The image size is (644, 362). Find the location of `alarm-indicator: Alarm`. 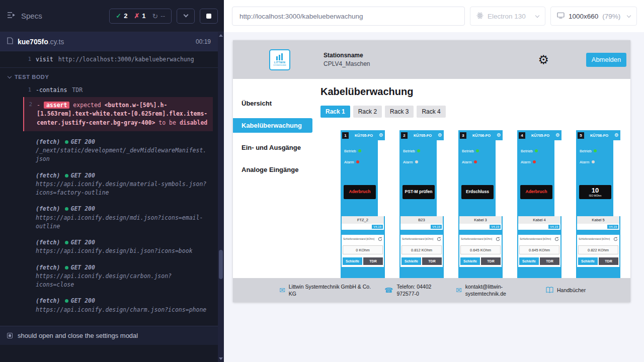

alarm-indicator: Alarm is located at coordinates (477, 162).